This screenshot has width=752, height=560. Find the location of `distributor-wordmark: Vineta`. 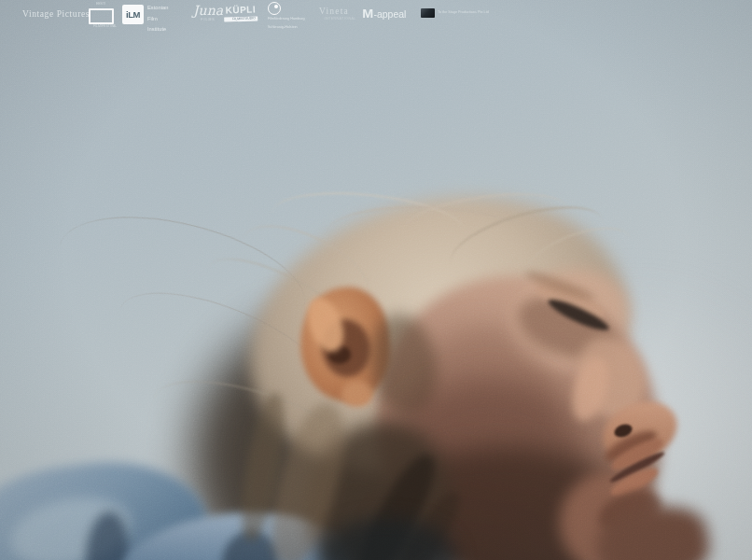

distributor-wordmark: Vineta is located at coordinates (334, 11).